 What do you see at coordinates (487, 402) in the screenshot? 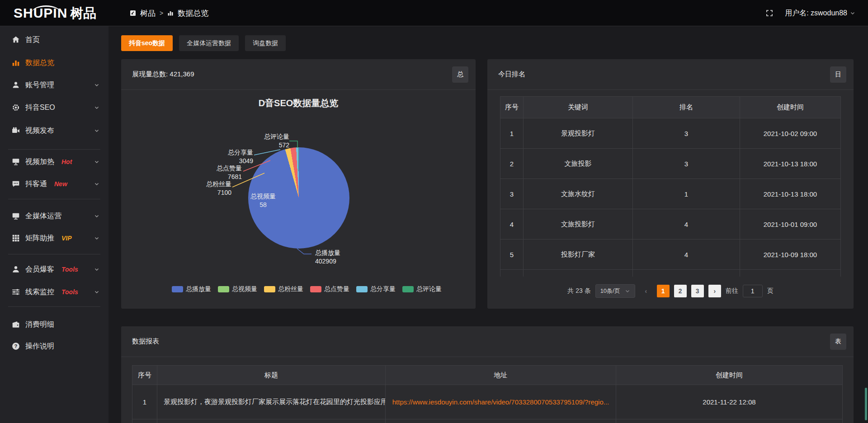
I see `table-row: 1 景观投影灯，夜游景观投影灯厂家展示展示落花灯在花园里的灯光投影应用效果 #.…` at bounding box center [487, 402].